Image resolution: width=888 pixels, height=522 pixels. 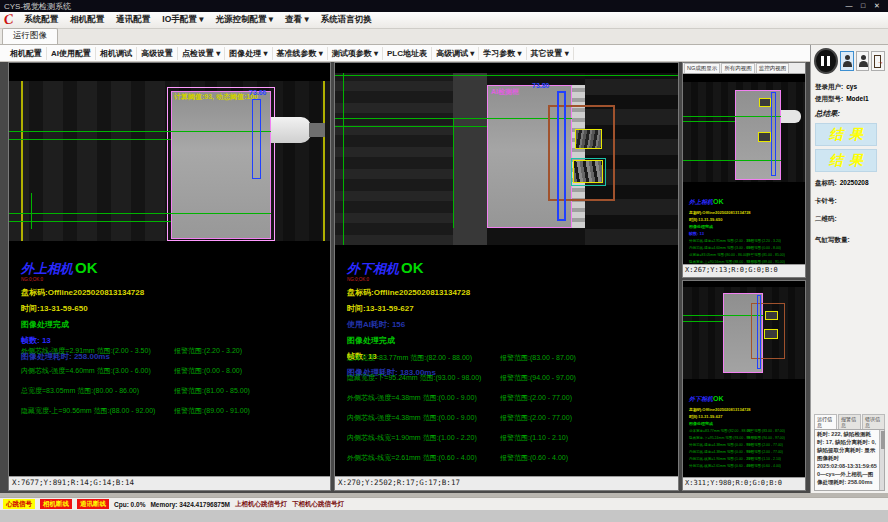 What do you see at coordinates (863, 6) in the screenshot?
I see `maximize-icon: □` at bounding box center [863, 6].